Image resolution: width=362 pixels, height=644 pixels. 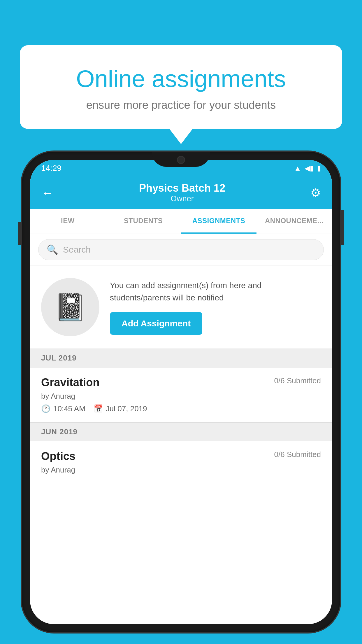 I want to click on speech-bubble: Online assignments ensure more practice …, so click(x=181, y=87).